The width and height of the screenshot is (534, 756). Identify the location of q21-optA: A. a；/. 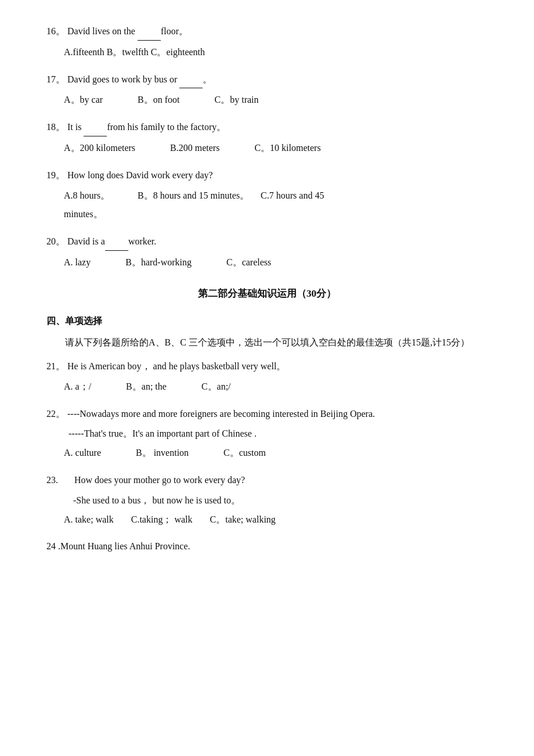
(78, 387).